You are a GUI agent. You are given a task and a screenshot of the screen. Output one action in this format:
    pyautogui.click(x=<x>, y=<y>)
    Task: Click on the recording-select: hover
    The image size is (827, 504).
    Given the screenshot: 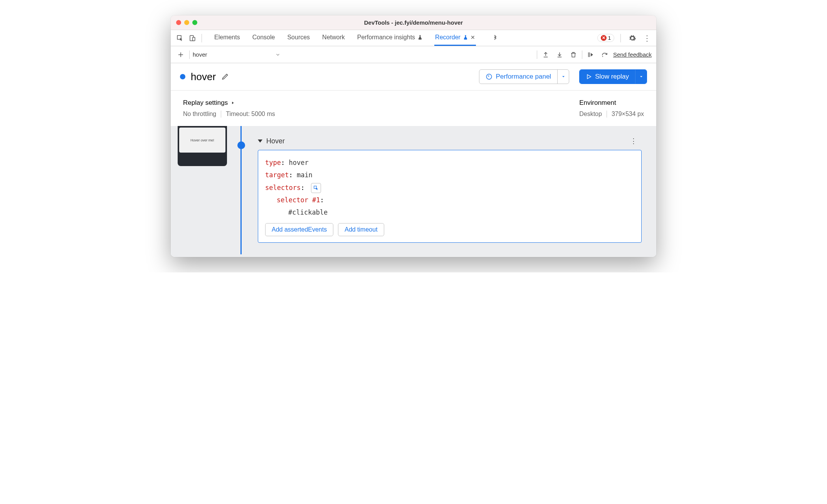 What is the action you would take?
    pyautogui.click(x=363, y=55)
    